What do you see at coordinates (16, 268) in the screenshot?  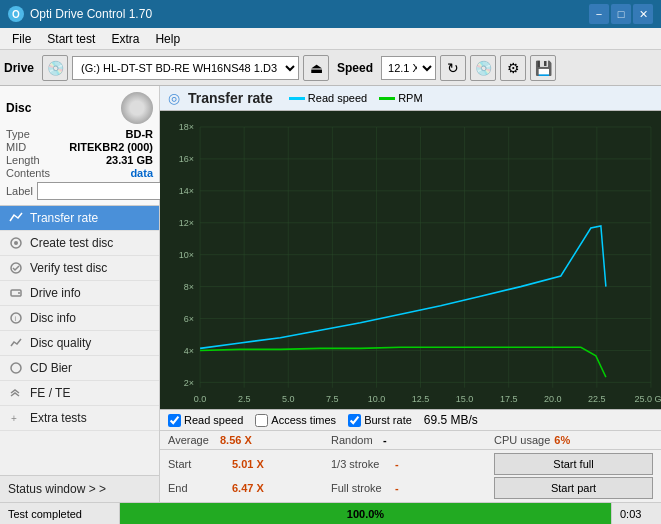 I see `verify-test-disc-icon` at bounding box center [16, 268].